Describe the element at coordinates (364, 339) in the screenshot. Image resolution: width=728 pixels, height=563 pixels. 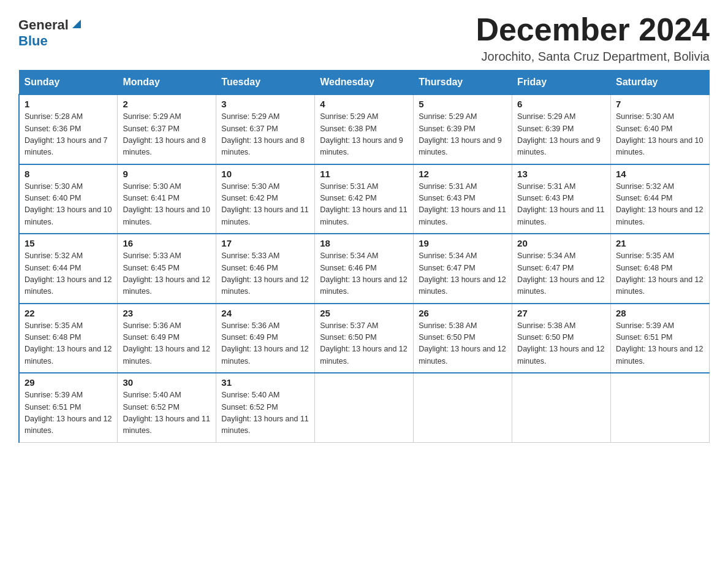
I see `table-row: 25Sunrise: 5:37 AMSunset: 6:50 PMDayligh…` at that location.